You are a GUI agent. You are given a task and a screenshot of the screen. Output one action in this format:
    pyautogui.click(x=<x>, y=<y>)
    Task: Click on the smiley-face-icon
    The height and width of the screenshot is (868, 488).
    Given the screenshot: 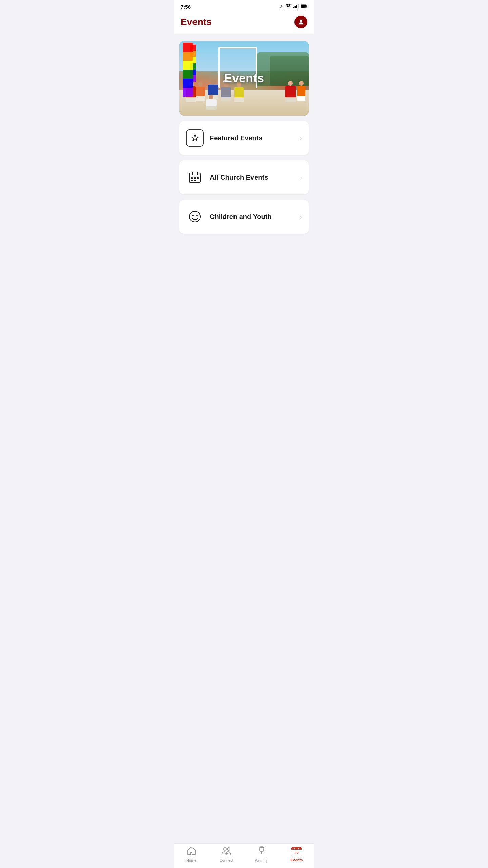 What is the action you would take?
    pyautogui.click(x=195, y=217)
    